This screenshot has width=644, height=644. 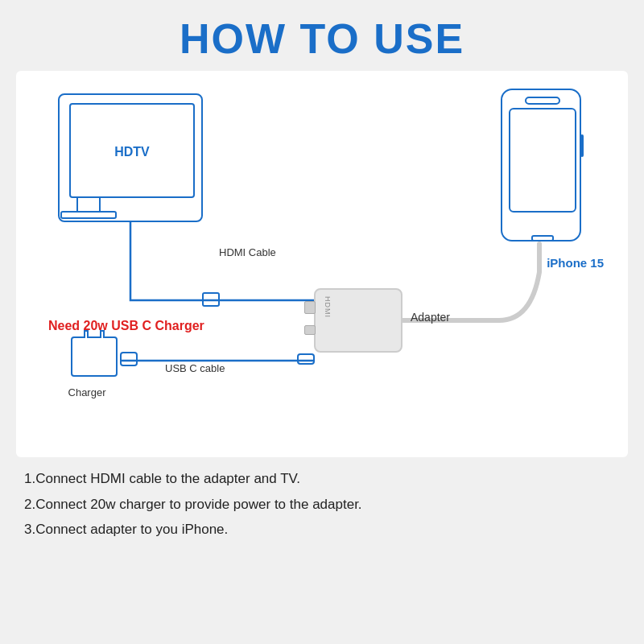 What do you see at coordinates (132, 151) in the screenshot?
I see `hdtv-screen: HDTV` at bounding box center [132, 151].